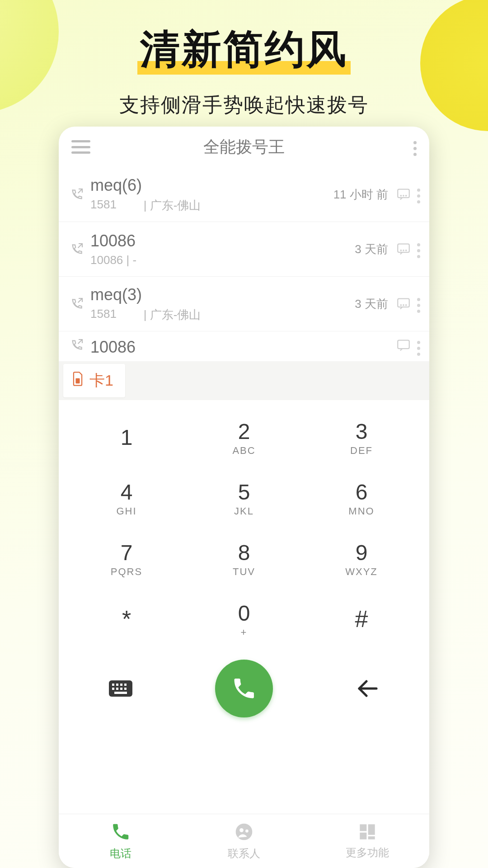 The image size is (488, 868). What do you see at coordinates (361, 194) in the screenshot?
I see `call-time: 11 小时 前` at bounding box center [361, 194].